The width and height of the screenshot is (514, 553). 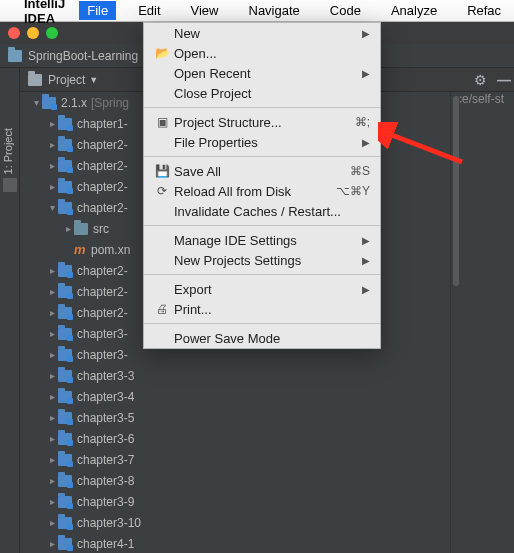 I want to click on menubar-item-edit: Edit, so click(x=149, y=10).